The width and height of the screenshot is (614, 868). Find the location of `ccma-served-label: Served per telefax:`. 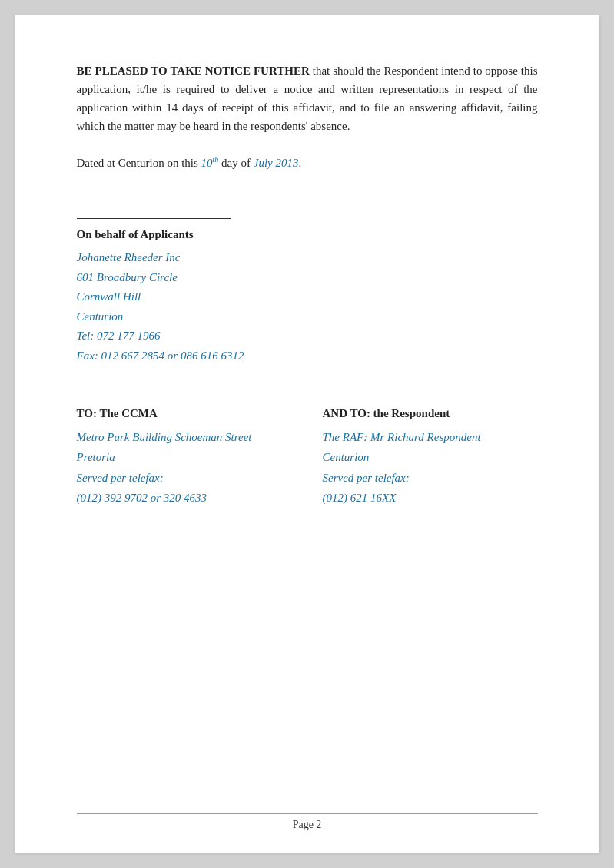

ccma-served-label: Served per telefax: is located at coordinates (184, 478).